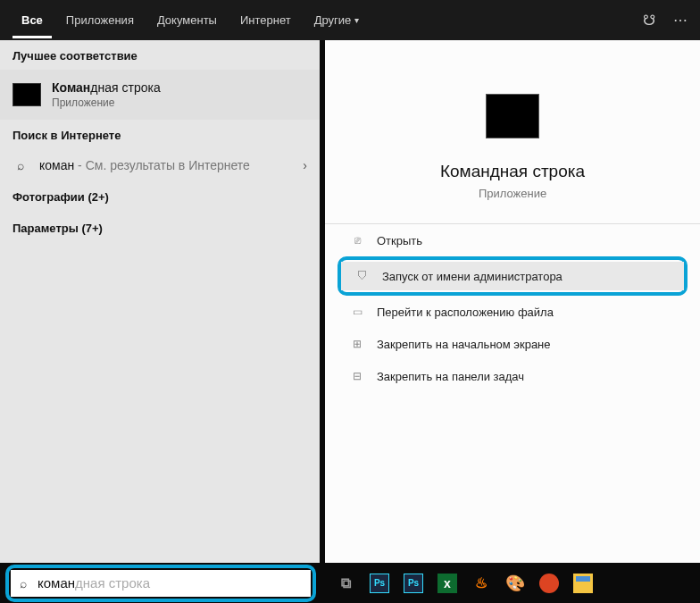 The width and height of the screenshot is (700, 603). What do you see at coordinates (512, 276) in the screenshot?
I see `highlight-run-as-admin: ⛉ Запуск от имени администратора` at bounding box center [512, 276].